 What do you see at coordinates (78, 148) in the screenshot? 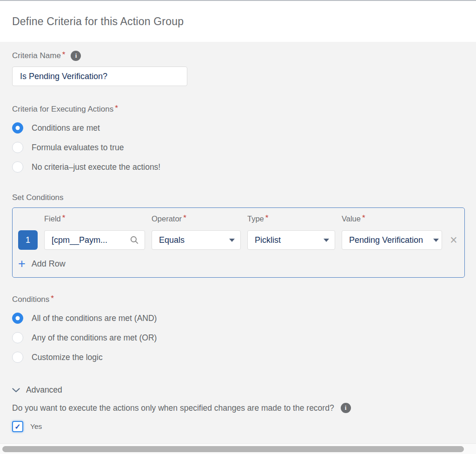
I see `radio-label: Formula evaluates to true` at bounding box center [78, 148].